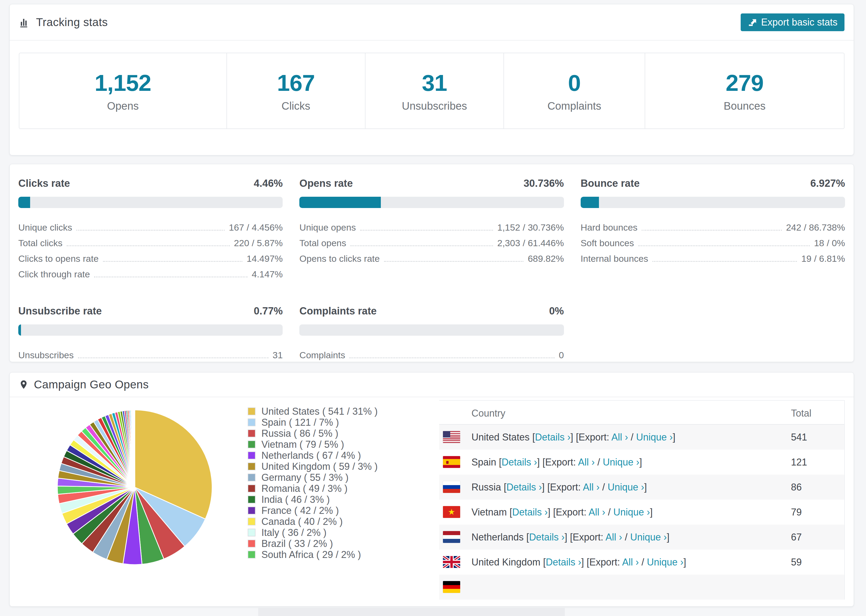 This screenshot has height=616, width=866. I want to click on opens-rate-block: Opens rate30.736%Unique opens1,152 / 30.…, so click(431, 229).